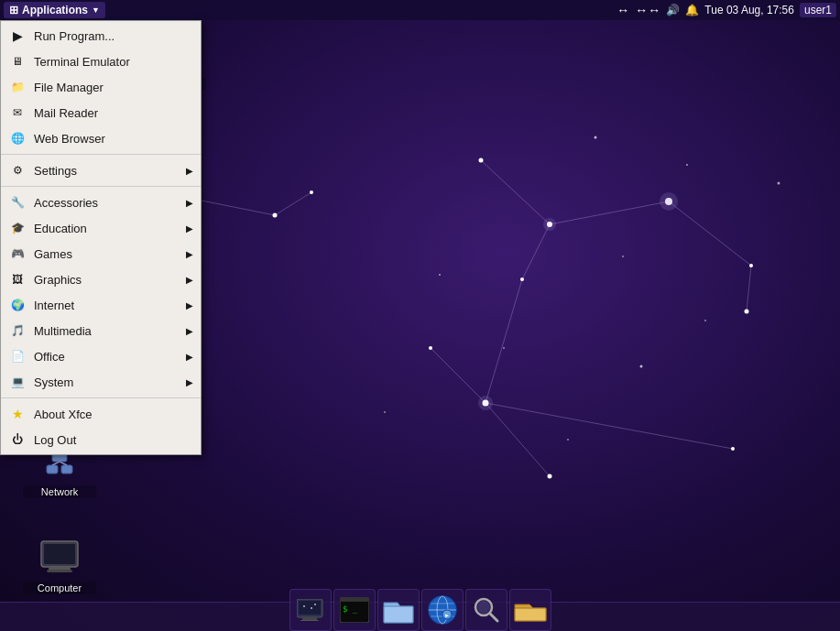 The height and width of the screenshot is (631, 840). What do you see at coordinates (442, 610) in the screenshot?
I see `dock-item-browser: ►` at bounding box center [442, 610].